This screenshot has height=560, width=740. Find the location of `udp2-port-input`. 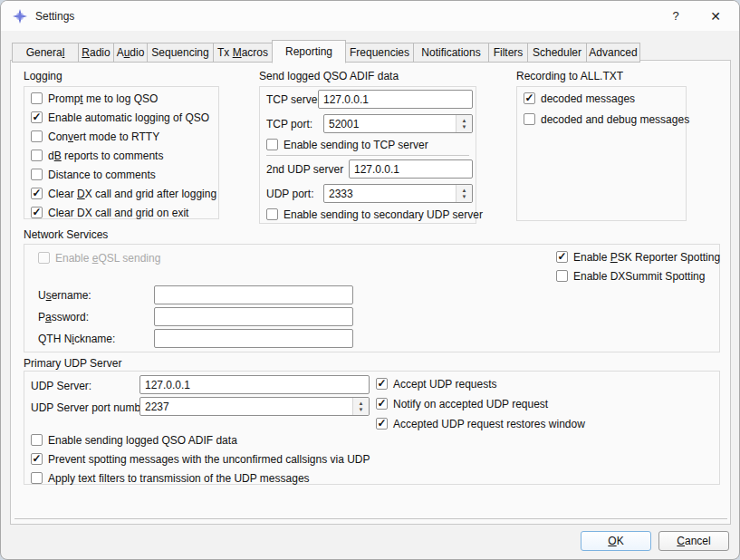

udp2-port-input is located at coordinates (399, 194).